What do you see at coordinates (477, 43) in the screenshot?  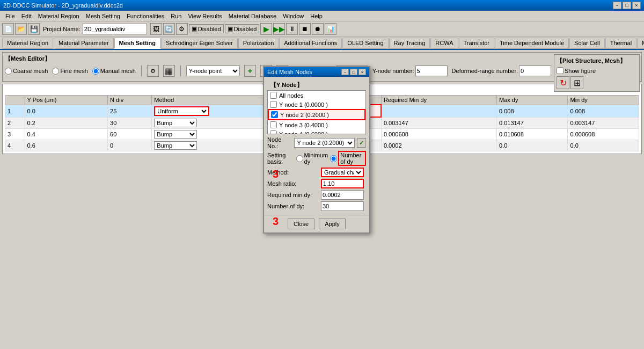 I see `tab-transistor: Transistor` at bounding box center [477, 43].